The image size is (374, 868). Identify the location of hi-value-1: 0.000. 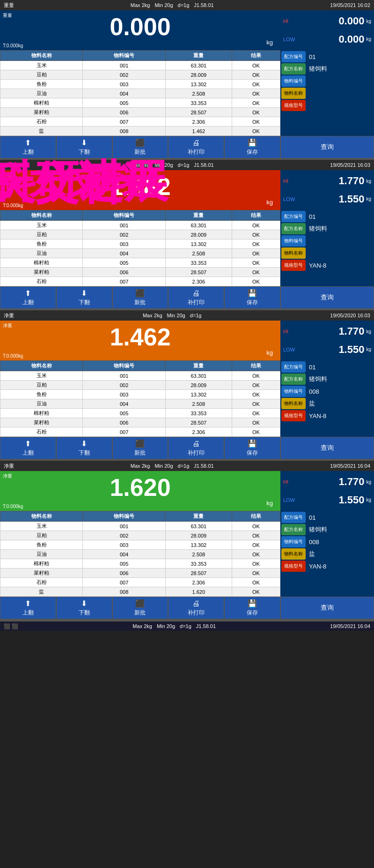
(330, 21).